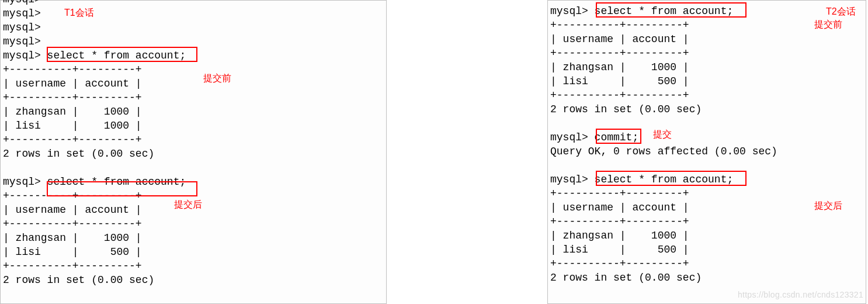 The height and width of the screenshot is (304, 868). Describe the element at coordinates (188, 205) in the screenshot. I see `annotation-after-commit-left: 提交后` at that location.